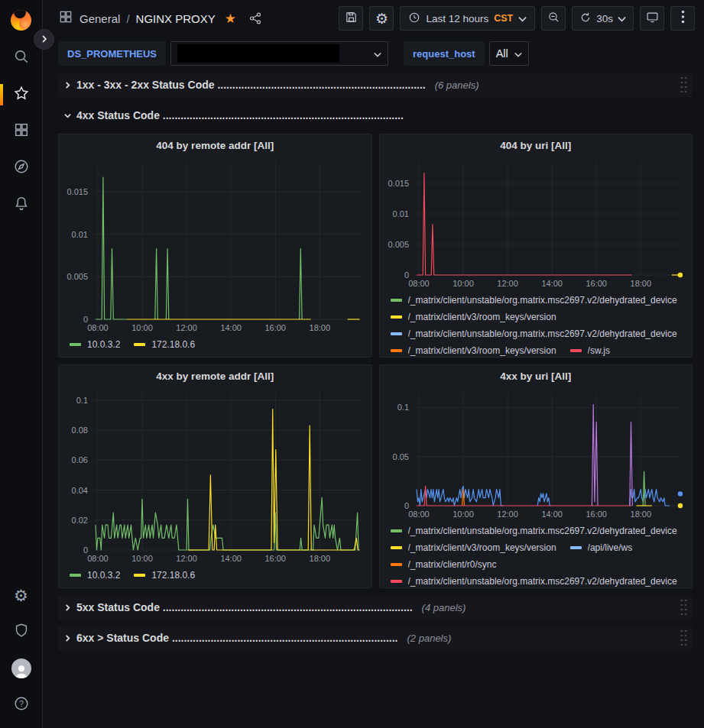 This screenshot has height=728, width=704. What do you see at coordinates (430, 639) in the screenshot?
I see `row-panel-count: (2 panels)` at bounding box center [430, 639].